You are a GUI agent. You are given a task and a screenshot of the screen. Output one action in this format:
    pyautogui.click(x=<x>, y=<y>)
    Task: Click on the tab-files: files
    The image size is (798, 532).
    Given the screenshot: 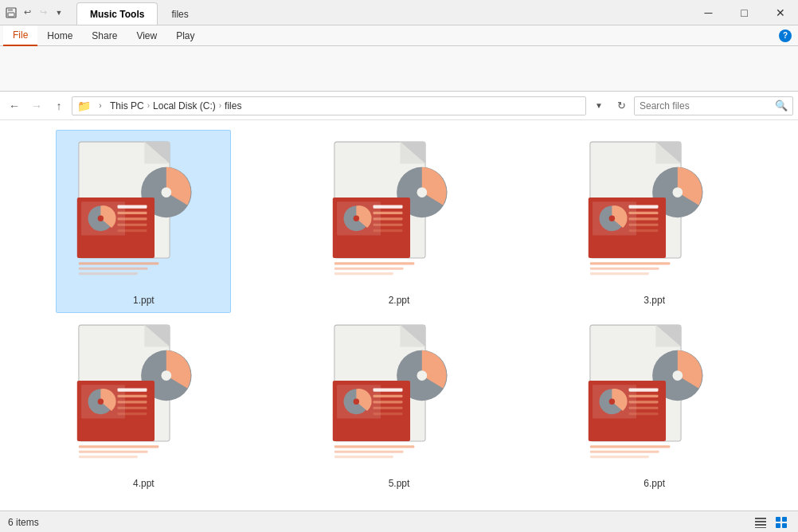 What is the action you would take?
    pyautogui.click(x=180, y=14)
    